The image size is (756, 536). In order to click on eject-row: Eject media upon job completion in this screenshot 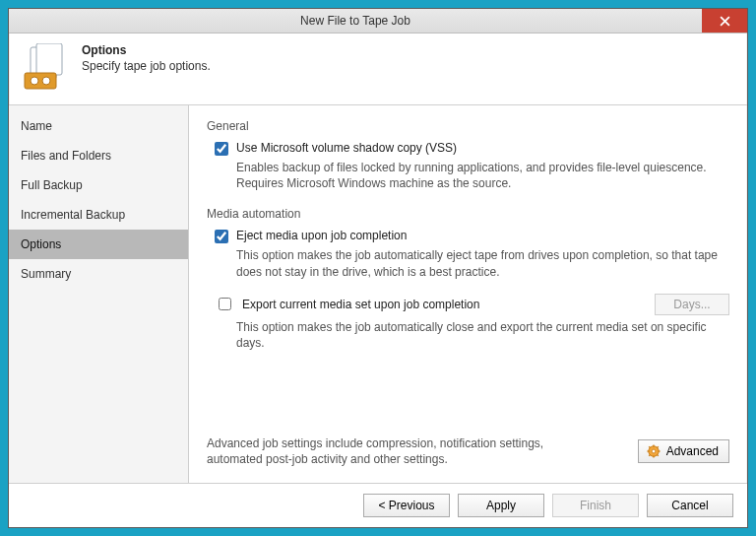, I will do `click(472, 236)`.